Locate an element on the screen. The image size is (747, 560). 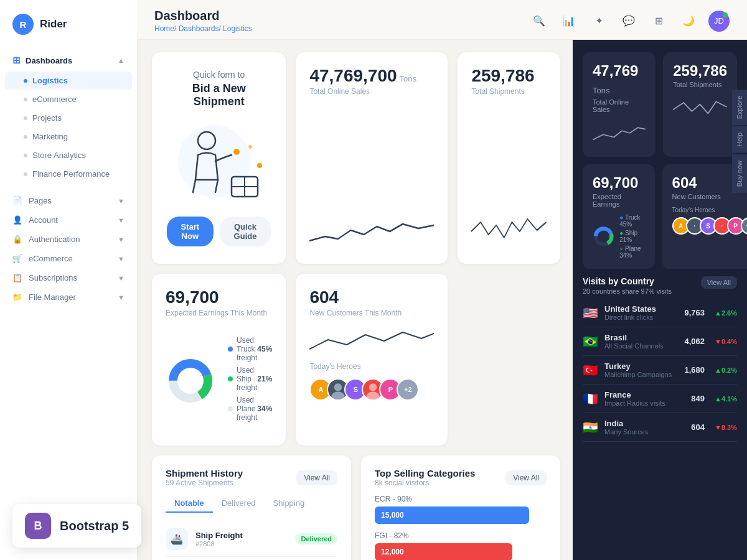
sidebar-item-logistics: Logistics is located at coordinates (68, 81).